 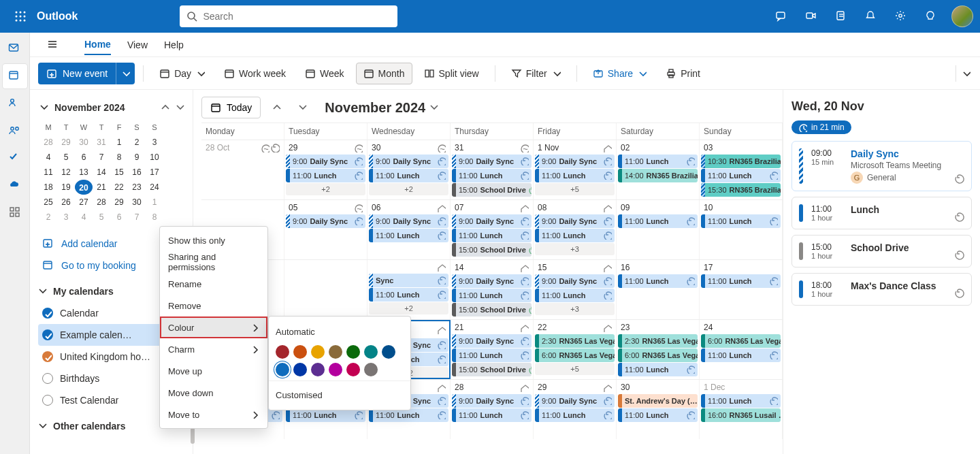 I want to click on ctx-charm: Charm, so click(x=214, y=349).